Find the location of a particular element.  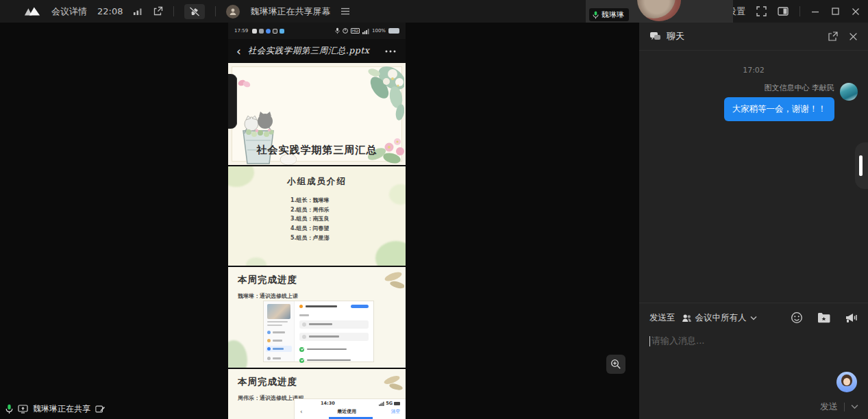

close-chat-icon is located at coordinates (854, 37).